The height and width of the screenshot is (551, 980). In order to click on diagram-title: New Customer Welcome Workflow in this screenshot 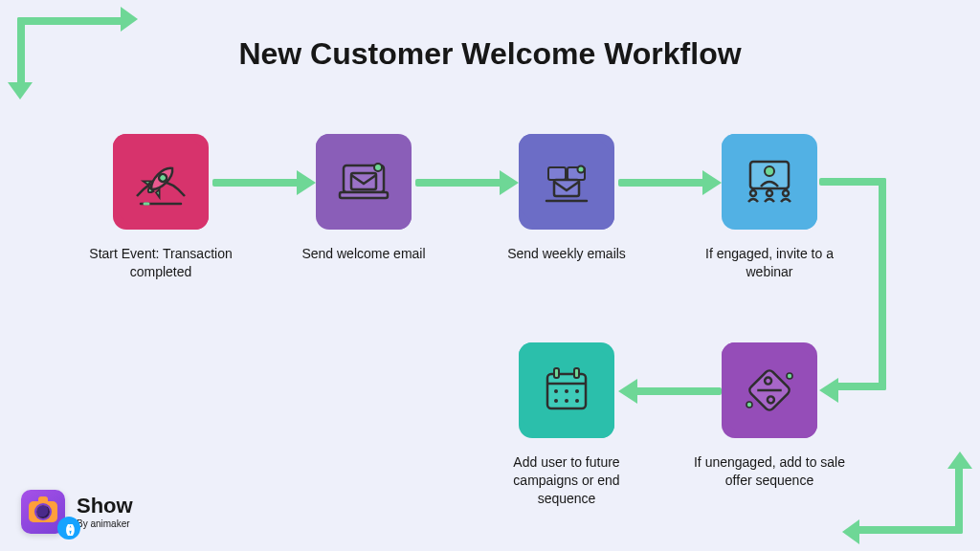, I will do `click(490, 54)`.